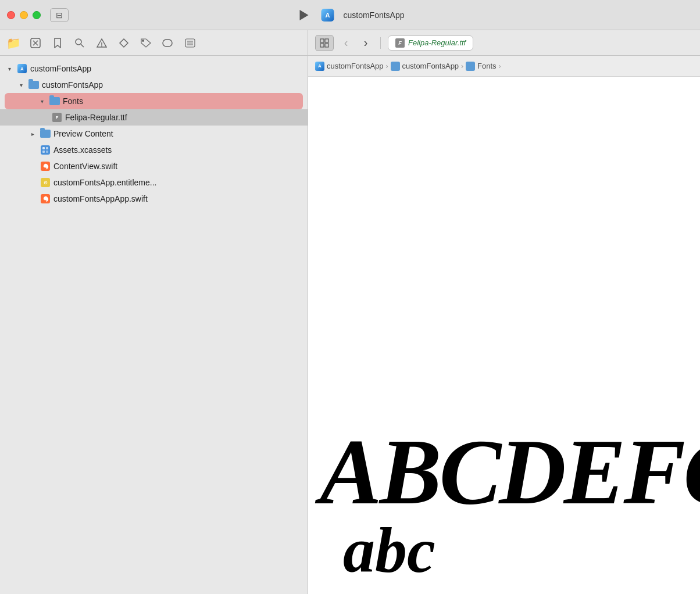 The image size is (700, 594). Describe the element at coordinates (72, 85) in the screenshot. I see `tree-label-group: customFontsApp` at that location.